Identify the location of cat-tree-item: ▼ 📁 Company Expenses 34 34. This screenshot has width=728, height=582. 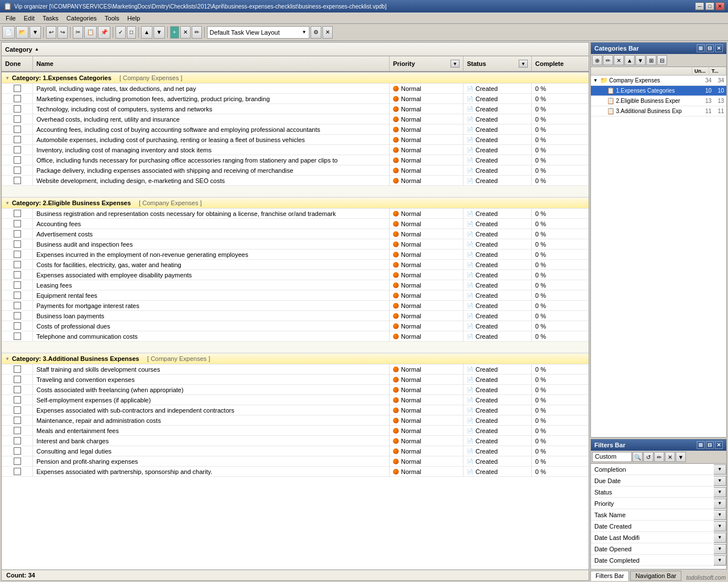
(659, 81).